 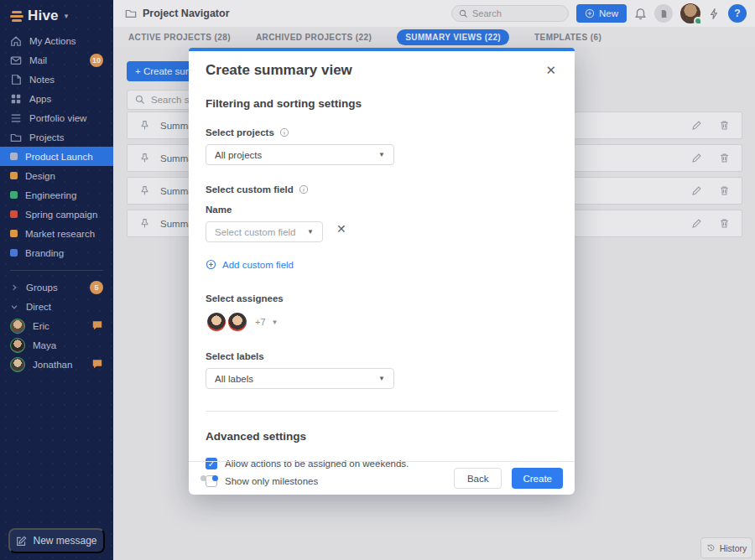 I want to click on plus-circle-icon, so click(x=211, y=265).